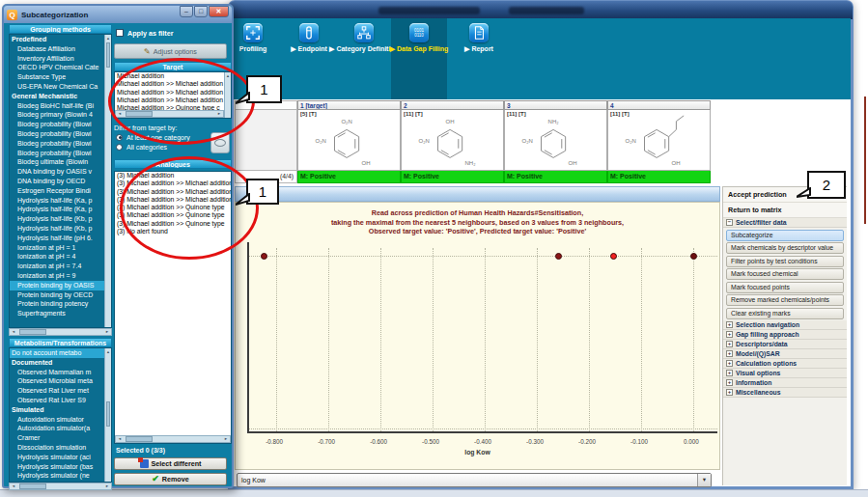  What do you see at coordinates (58, 68) in the screenshot?
I see `grouping-tree-item: OECD HPV Chemical Cate` at bounding box center [58, 68].